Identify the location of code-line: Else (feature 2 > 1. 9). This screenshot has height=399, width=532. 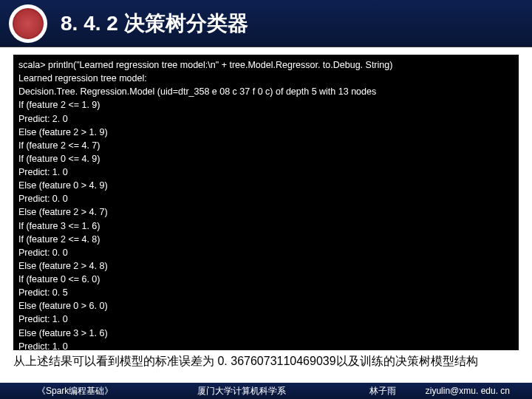
(266, 132).